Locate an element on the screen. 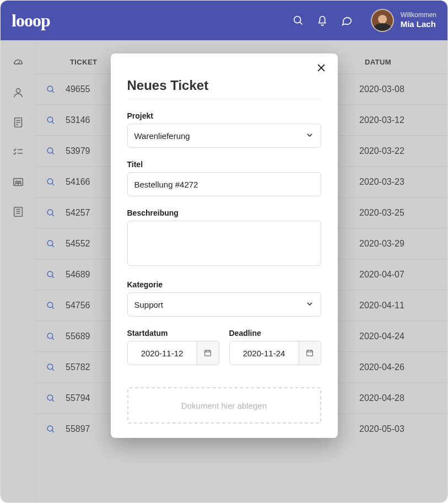 Image resolution: width=448 pixels, height=503 pixels. category-select-value: Support is located at coordinates (149, 304).